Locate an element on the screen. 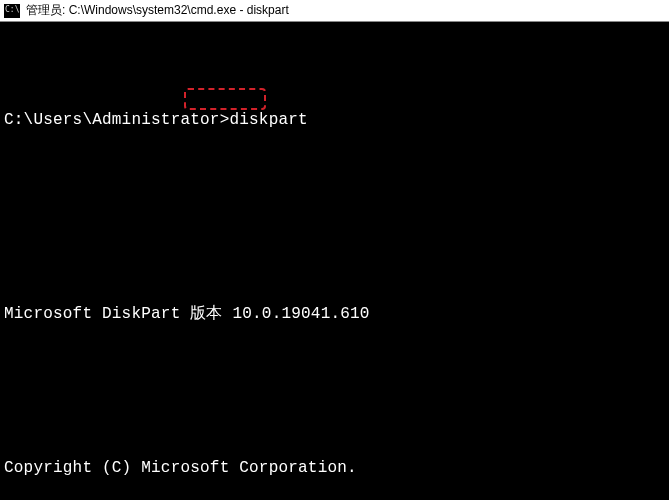 The height and width of the screenshot is (500, 669). window-titlebar: 管理员: C:\Windows\system32\cmd.exe - diskp… is located at coordinates (334, 11).